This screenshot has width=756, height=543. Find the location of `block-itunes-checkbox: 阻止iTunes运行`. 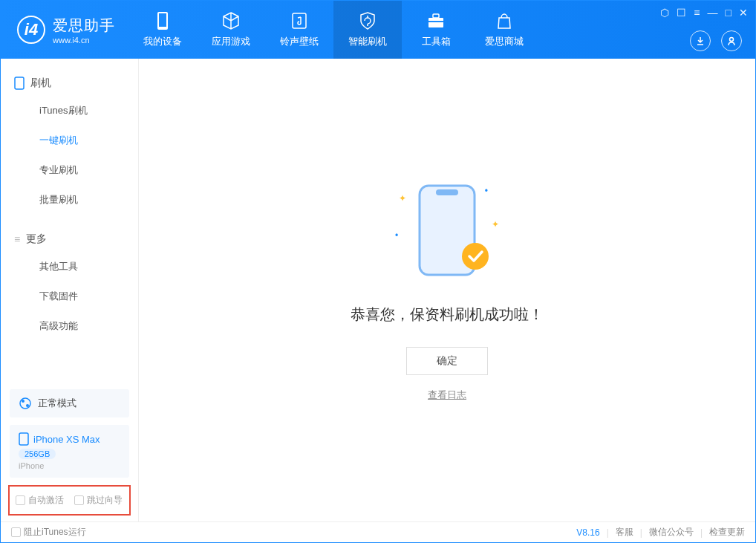

block-itunes-checkbox: 阻止iTunes运行 is located at coordinates (49, 532).